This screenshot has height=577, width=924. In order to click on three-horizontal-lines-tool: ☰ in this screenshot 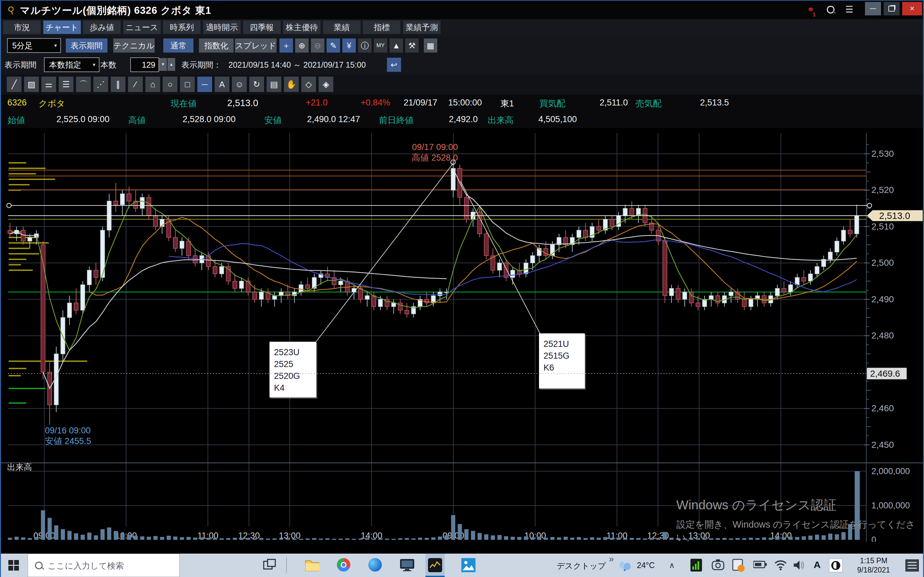, I will do `click(66, 84)`.